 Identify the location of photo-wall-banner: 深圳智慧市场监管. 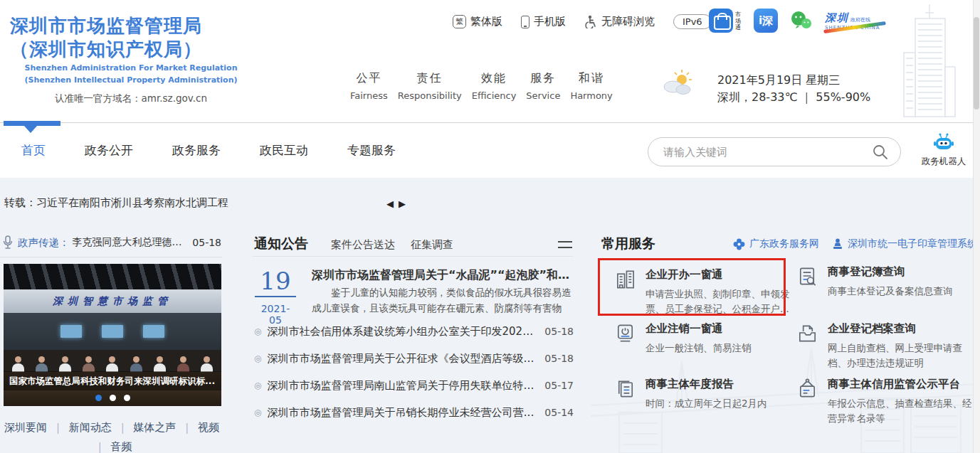
(112, 302).